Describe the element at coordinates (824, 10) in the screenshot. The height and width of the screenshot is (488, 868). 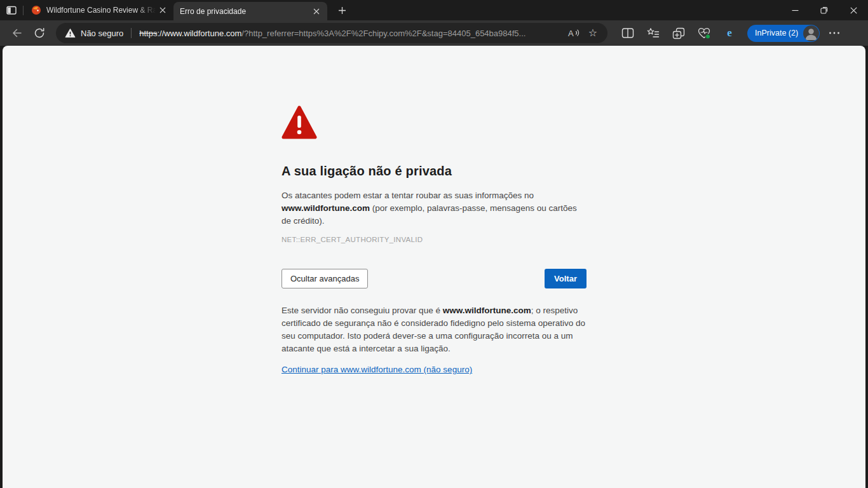
I see `restore-icon` at that location.